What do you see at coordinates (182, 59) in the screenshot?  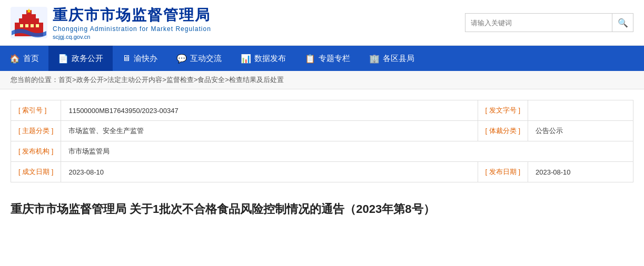 I see `chat-icon: 💬` at bounding box center [182, 59].